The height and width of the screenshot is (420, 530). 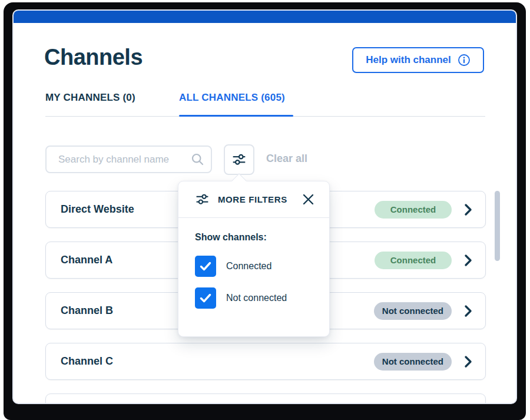 I want to click on channel-name: Channel C, so click(x=217, y=362).